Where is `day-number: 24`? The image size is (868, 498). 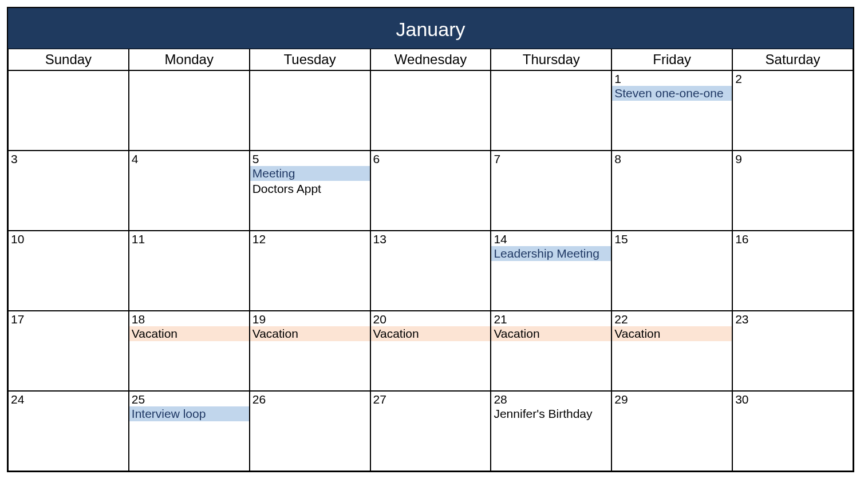 day-number: 24 is located at coordinates (69, 398).